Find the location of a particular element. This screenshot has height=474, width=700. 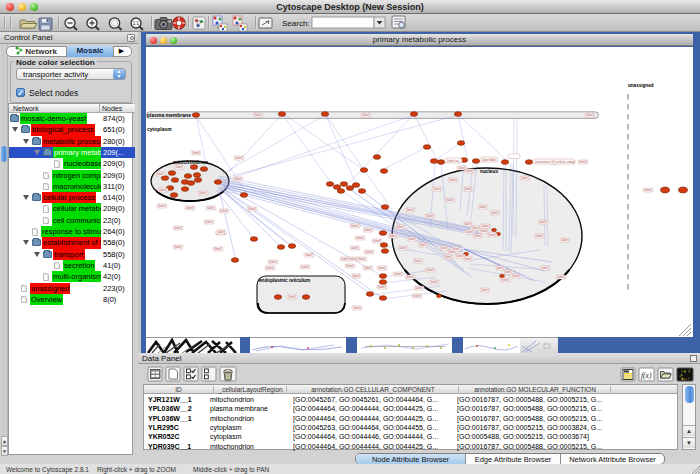

svg-text: plasma membrane is located at coordinates (169, 115).